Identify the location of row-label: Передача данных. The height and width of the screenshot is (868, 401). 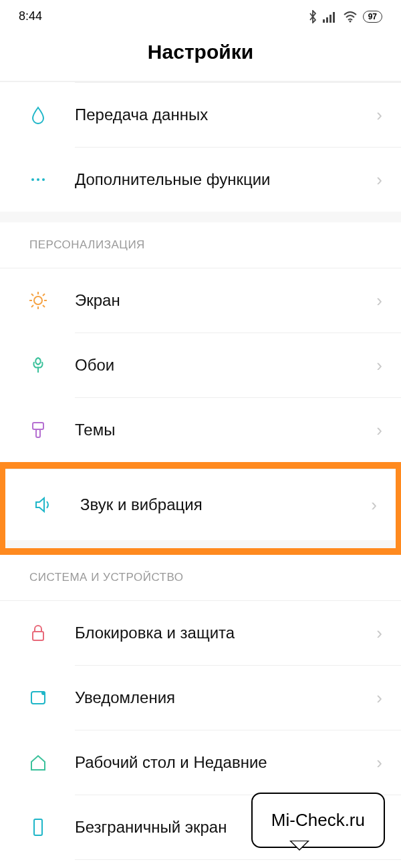
(226, 115).